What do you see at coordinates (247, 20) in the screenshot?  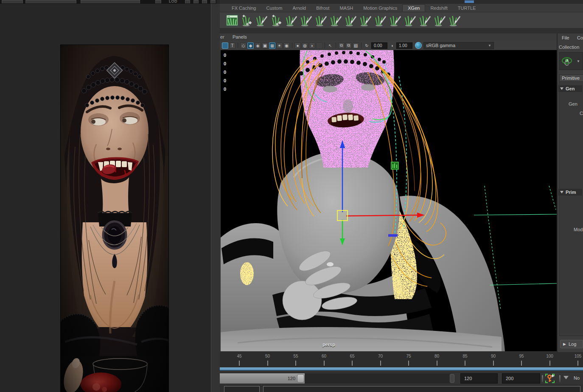 I see `create-description-icon` at bounding box center [247, 20].